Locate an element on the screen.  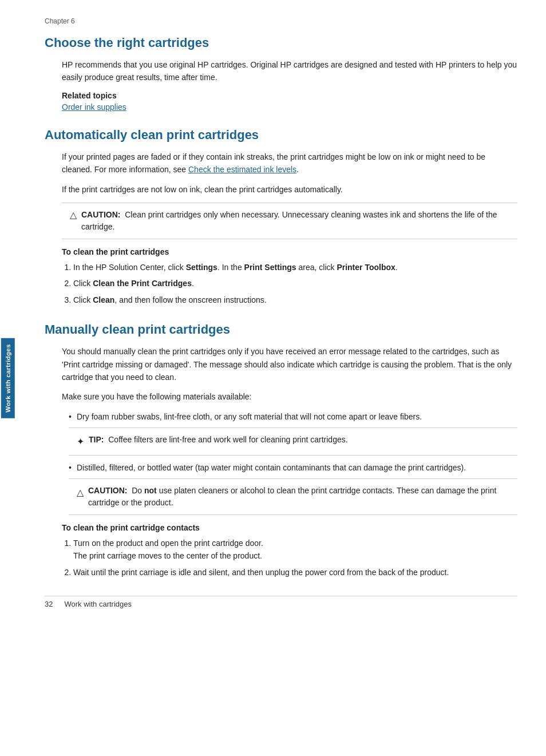
caution-text-auto: CAUTION: Clean print cartridges only whe… is located at coordinates (295, 221).